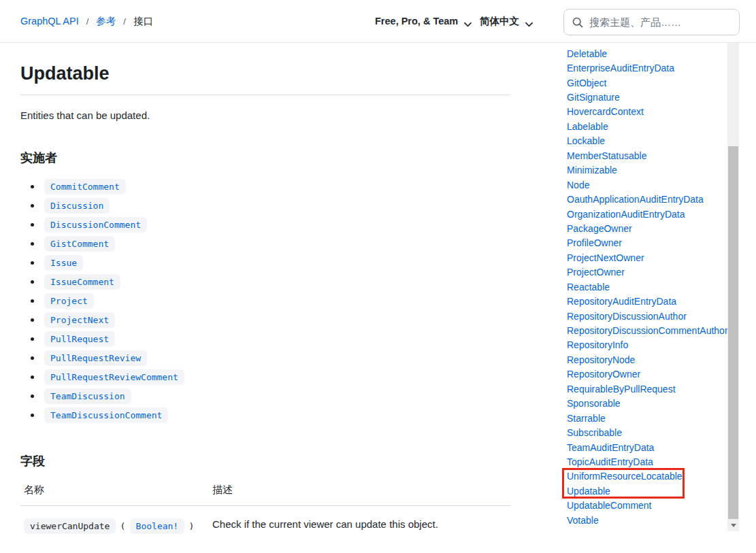  What do you see at coordinates (599, 229) in the screenshot?
I see `sidebar-link: PackageOwner` at bounding box center [599, 229].